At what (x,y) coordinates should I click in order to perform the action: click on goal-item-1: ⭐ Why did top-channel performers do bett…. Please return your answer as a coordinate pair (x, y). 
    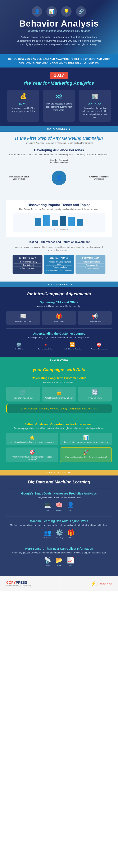
    Looking at the image, I should click on (32, 439).